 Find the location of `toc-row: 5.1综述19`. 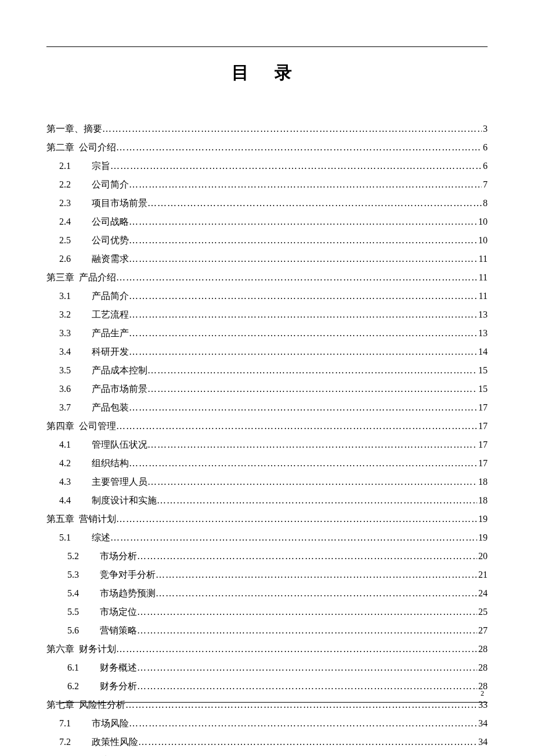

toc-row: 5.1综述19 is located at coordinates (267, 538).